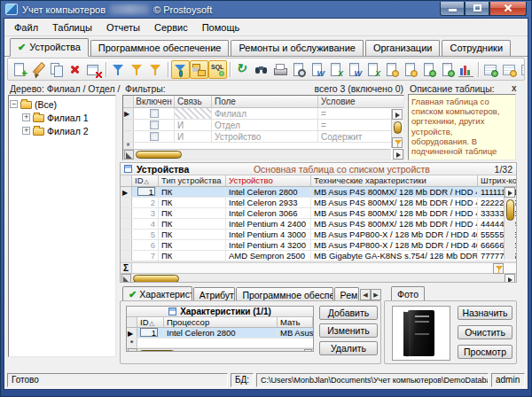 The height and width of the screenshot is (397, 532). Describe the element at coordinates (222, 27) in the screenshot. I see `menu-help: Помощь` at that location.